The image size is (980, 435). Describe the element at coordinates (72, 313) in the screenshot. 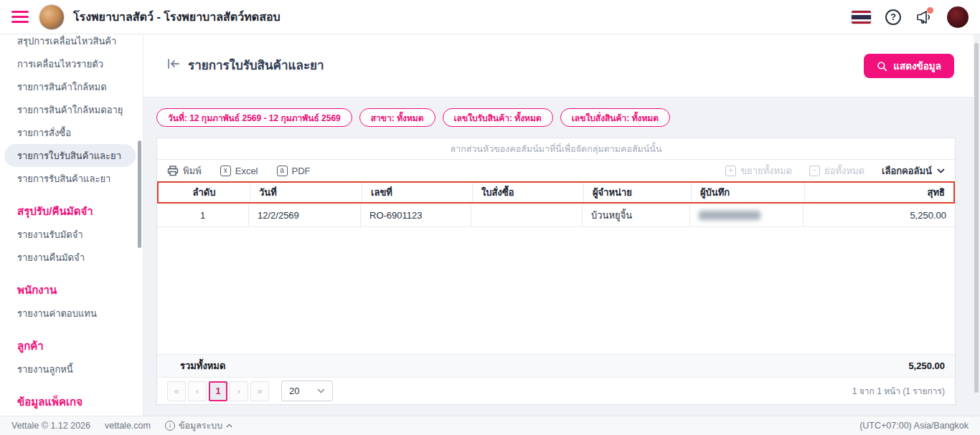

I see `sidebar-item-compensation-report: รายงานค่าตอบแทน` at that location.